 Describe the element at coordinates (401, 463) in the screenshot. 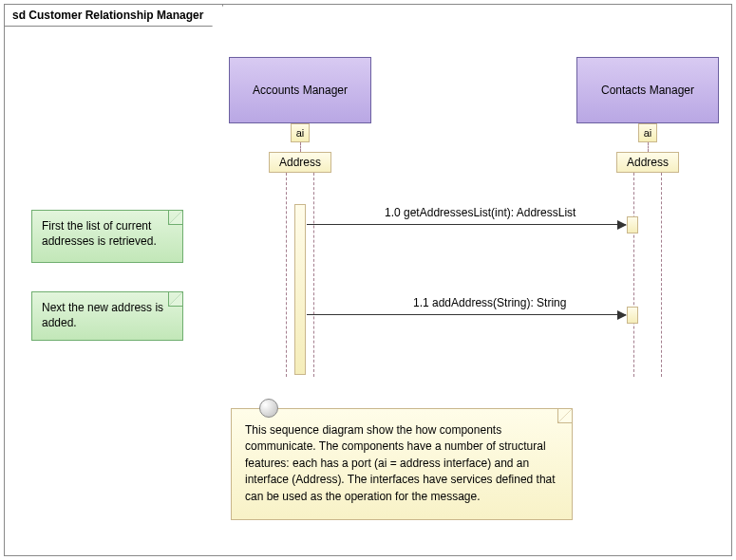

I see `note-explanation-text: This sequence diagram show the how compo…` at that location.